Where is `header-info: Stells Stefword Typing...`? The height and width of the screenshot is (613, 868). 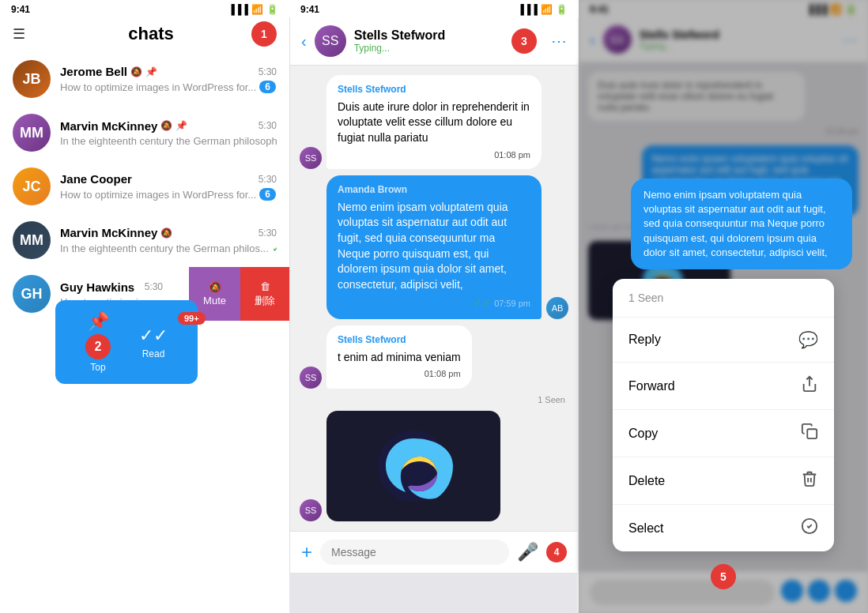 header-info: Stells Stefword Typing... is located at coordinates (428, 41).